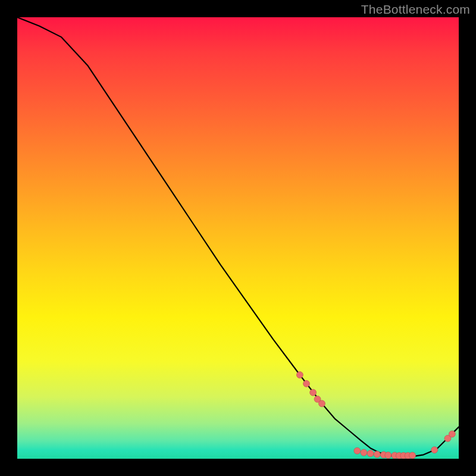  What do you see at coordinates (415, 10) in the screenshot?
I see `watermark-text: TheBottleneck.com` at bounding box center [415, 10].